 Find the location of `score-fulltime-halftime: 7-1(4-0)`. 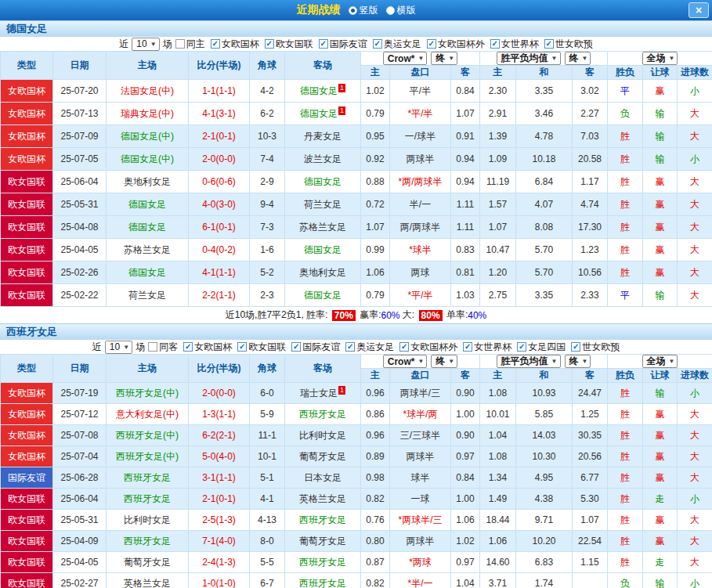

score-fulltime-halftime: 7-1(4-0) is located at coordinates (219, 542).